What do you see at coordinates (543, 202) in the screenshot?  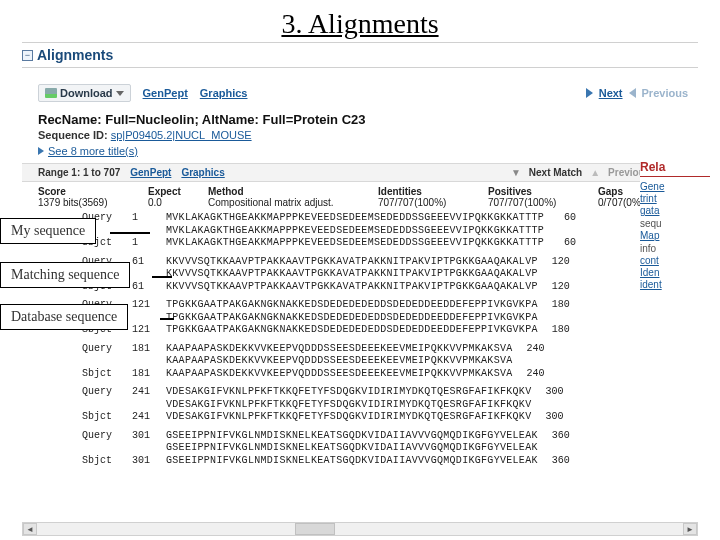 I see `pos-value: 707/707(100%)` at bounding box center [543, 202].